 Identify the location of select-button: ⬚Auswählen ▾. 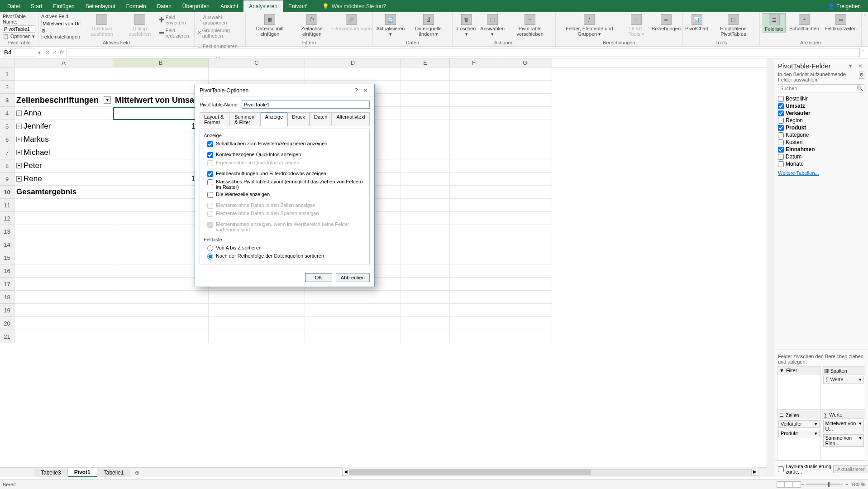
(492, 25).